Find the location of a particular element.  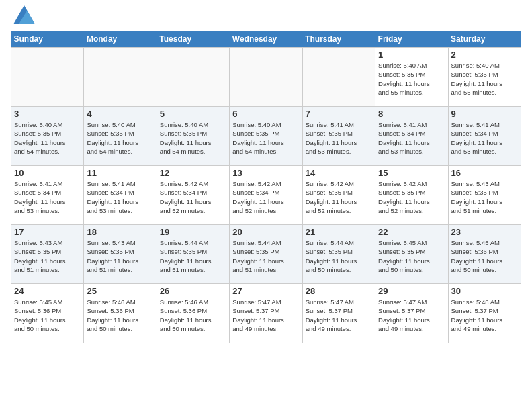

logo-icon is located at coordinates (24, 15).